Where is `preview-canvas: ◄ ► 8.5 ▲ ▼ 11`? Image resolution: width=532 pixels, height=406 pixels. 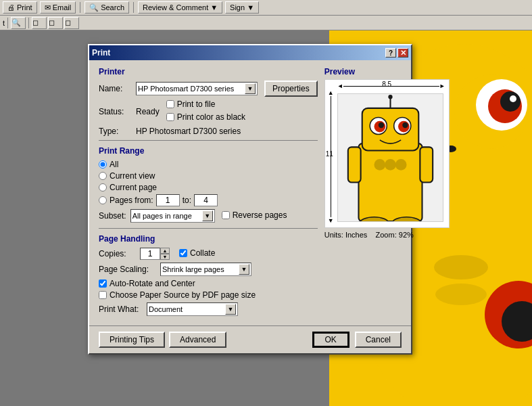 preview-canvas: ◄ ► 8.5 ▲ ▼ 11 is located at coordinates (387, 154).